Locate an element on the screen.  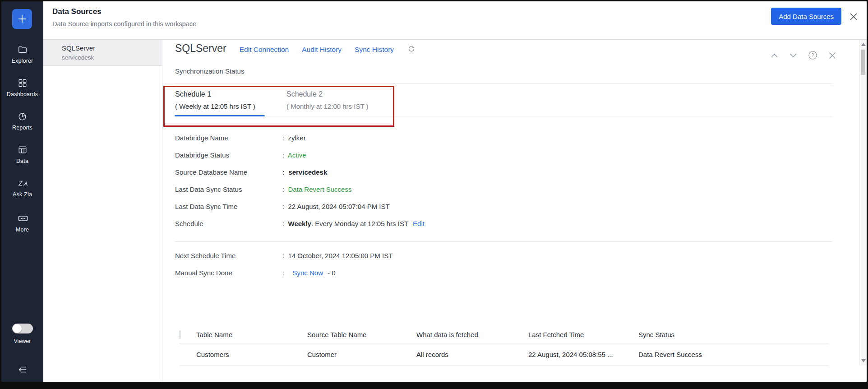
field-value: zylker is located at coordinates (294, 138).